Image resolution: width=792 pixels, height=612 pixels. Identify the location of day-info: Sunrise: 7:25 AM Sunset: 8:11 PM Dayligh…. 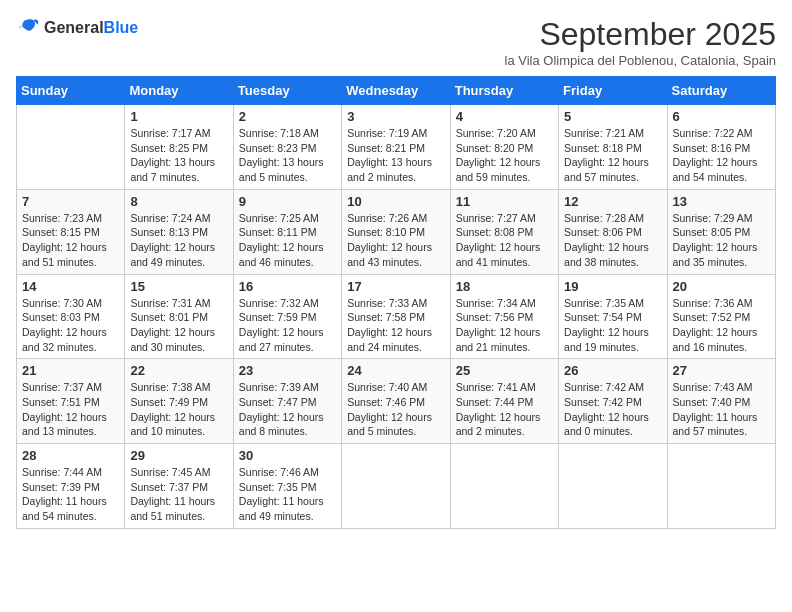
(288, 240).